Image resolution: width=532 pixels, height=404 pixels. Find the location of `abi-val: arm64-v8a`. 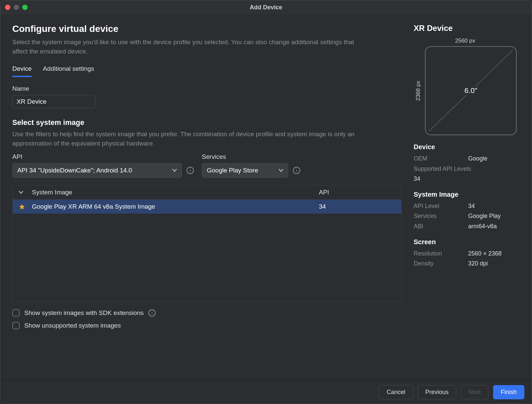

abi-val: arm64-v8a is located at coordinates (482, 227).